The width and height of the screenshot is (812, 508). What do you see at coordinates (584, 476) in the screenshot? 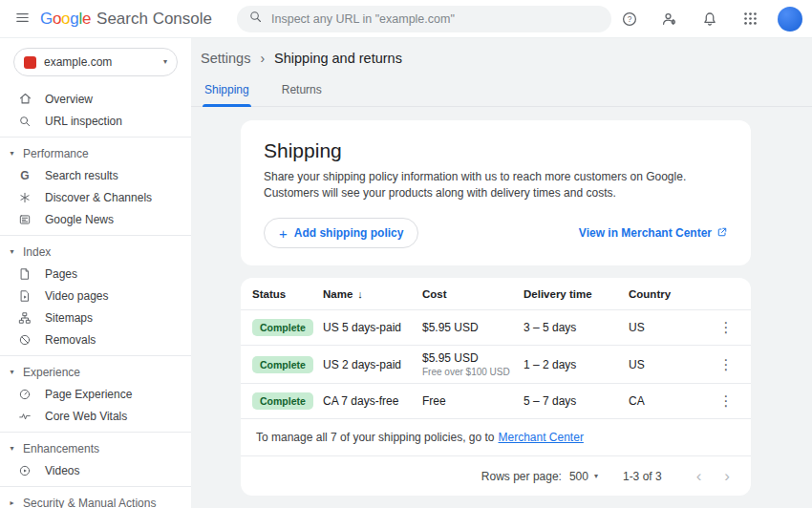
I see `rows-per-page-select: 500 ▾` at bounding box center [584, 476].